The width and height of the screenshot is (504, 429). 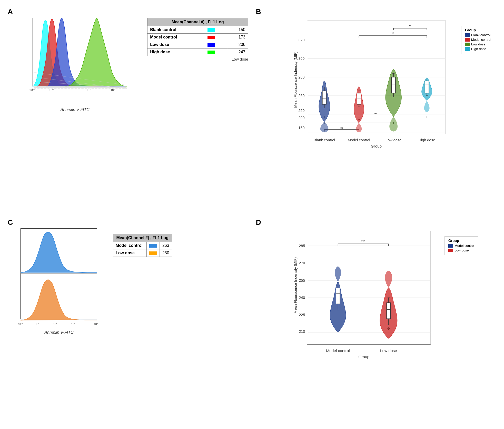 I want to click on table-a-footer: Low dose, so click(x=197, y=59).